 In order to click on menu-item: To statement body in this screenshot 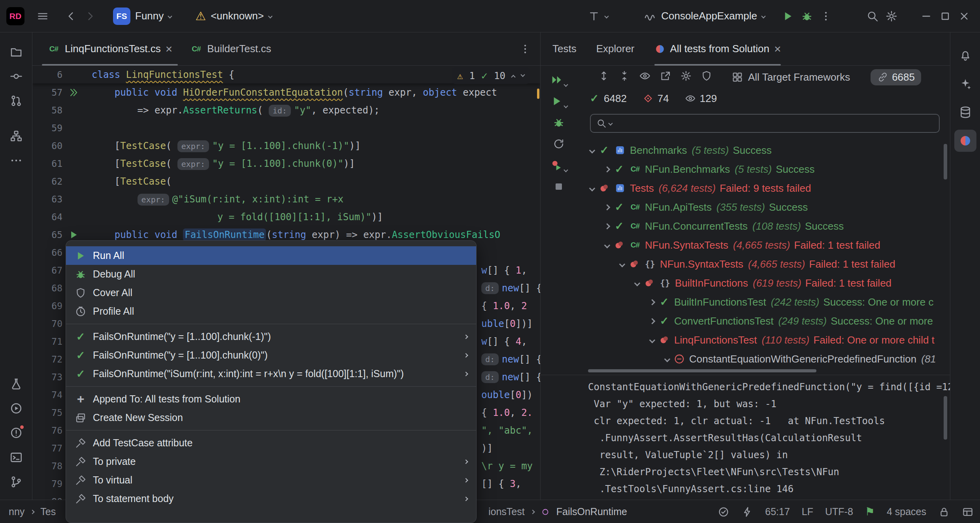, I will do `click(271, 499)`.